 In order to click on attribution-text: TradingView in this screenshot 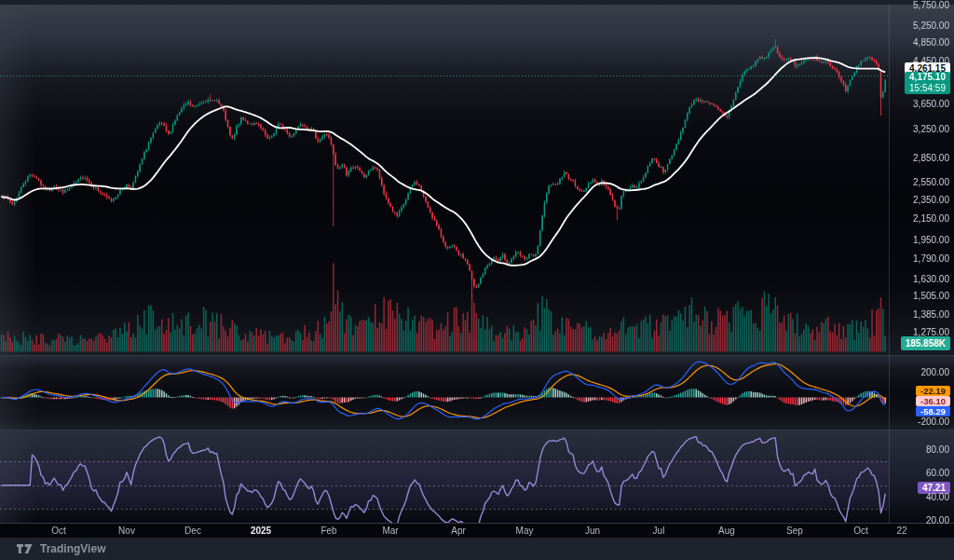, I will do `click(73, 549)`.